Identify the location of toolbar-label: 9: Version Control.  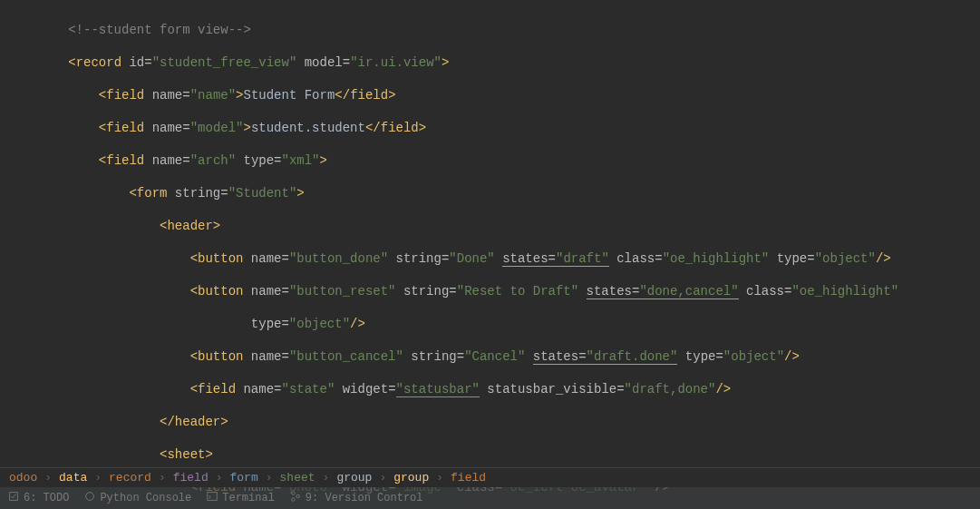
(364, 498).